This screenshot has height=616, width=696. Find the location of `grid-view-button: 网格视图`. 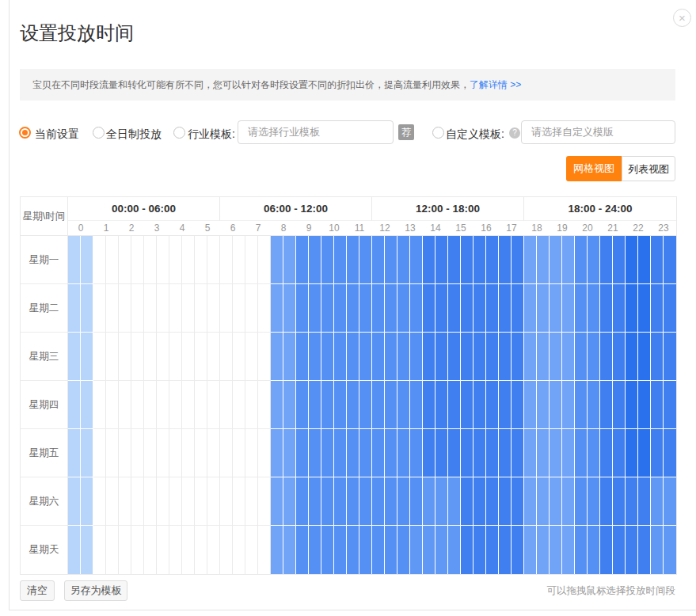

grid-view-button: 网格视图 is located at coordinates (594, 169).